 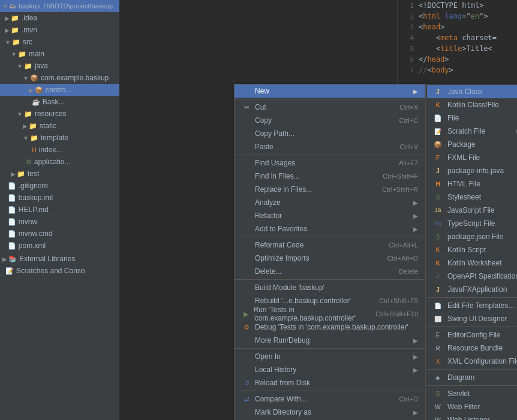 What do you see at coordinates (409, 120) in the screenshot?
I see `copy-shortcut: Ctrl+C` at bounding box center [409, 120].